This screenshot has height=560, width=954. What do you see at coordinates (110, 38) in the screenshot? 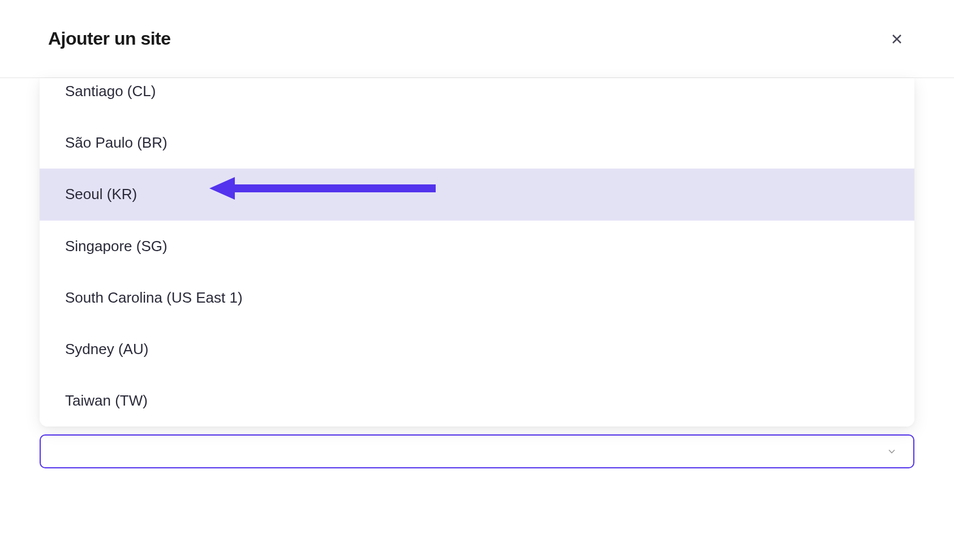
I see `modal-title: Ajouter un site` at bounding box center [110, 38].